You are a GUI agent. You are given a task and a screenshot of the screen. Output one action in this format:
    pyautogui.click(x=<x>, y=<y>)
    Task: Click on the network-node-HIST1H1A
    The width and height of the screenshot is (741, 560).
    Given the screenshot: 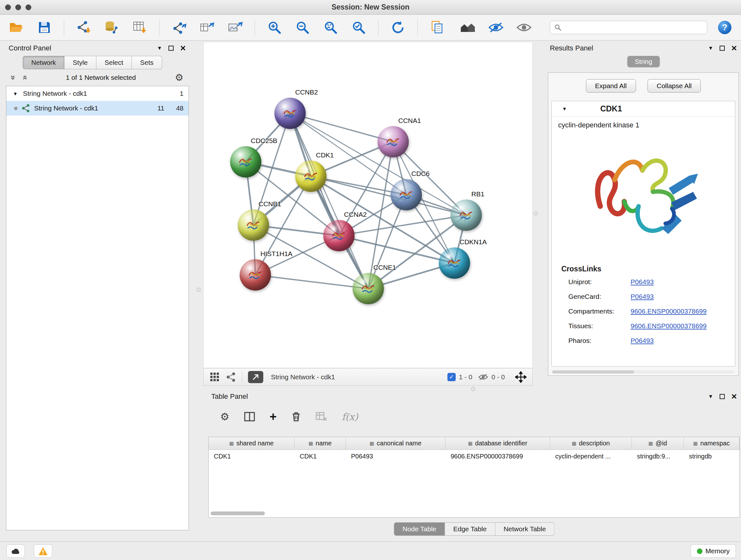 What is the action you would take?
    pyautogui.click(x=255, y=275)
    